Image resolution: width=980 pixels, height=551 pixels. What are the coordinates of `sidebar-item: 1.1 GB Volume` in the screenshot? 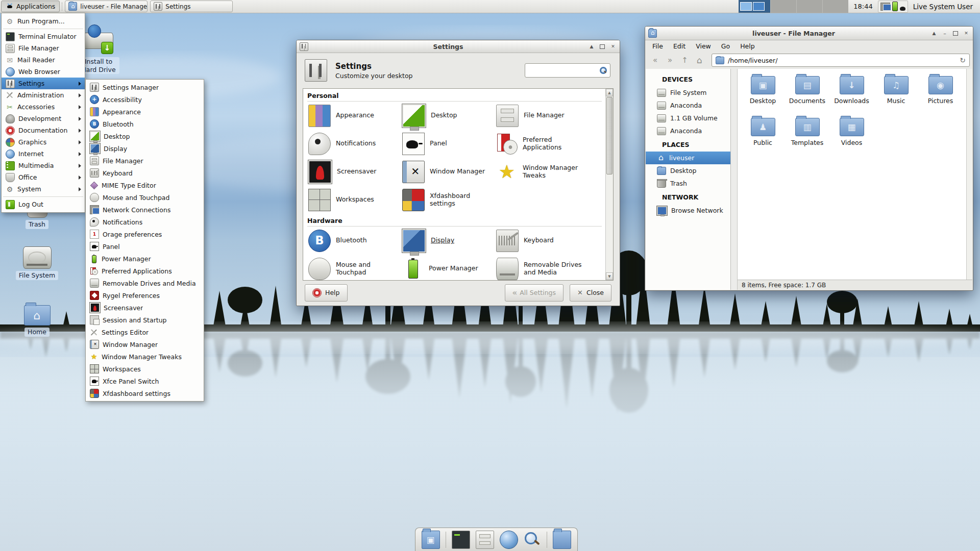 It's located at (688, 118).